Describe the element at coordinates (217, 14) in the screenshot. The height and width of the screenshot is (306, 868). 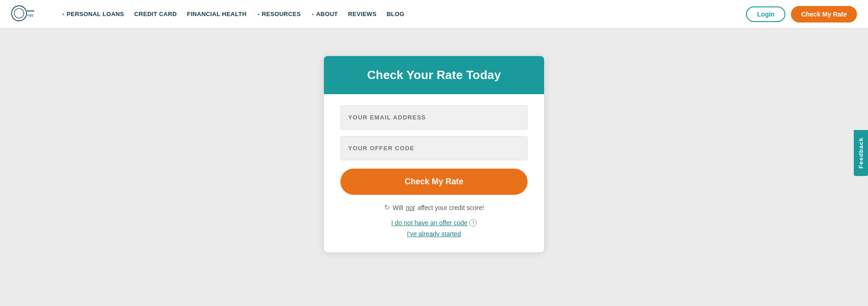
I see `nav-item-financial-health: FINANCIAL HEALTH` at that location.